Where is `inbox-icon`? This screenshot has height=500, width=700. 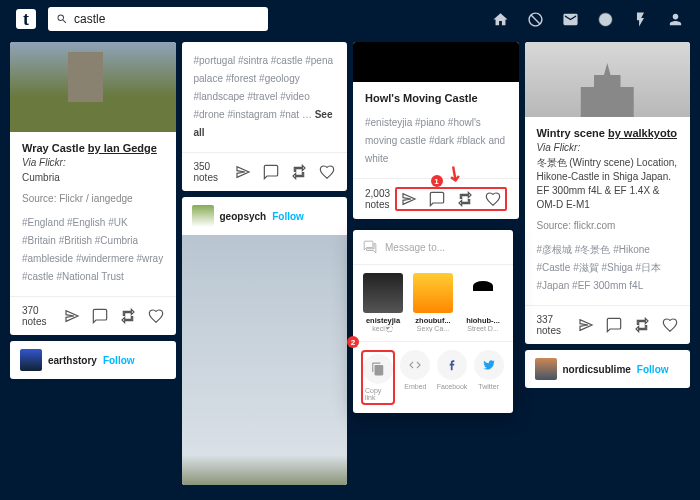 inbox-icon is located at coordinates (570, 20).